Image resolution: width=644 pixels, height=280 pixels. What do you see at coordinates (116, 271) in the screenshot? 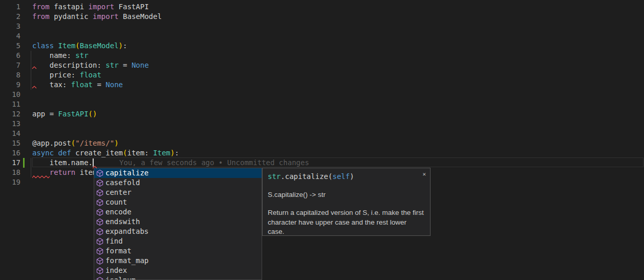
I see `autocomplete-item-label: index` at bounding box center [116, 271].